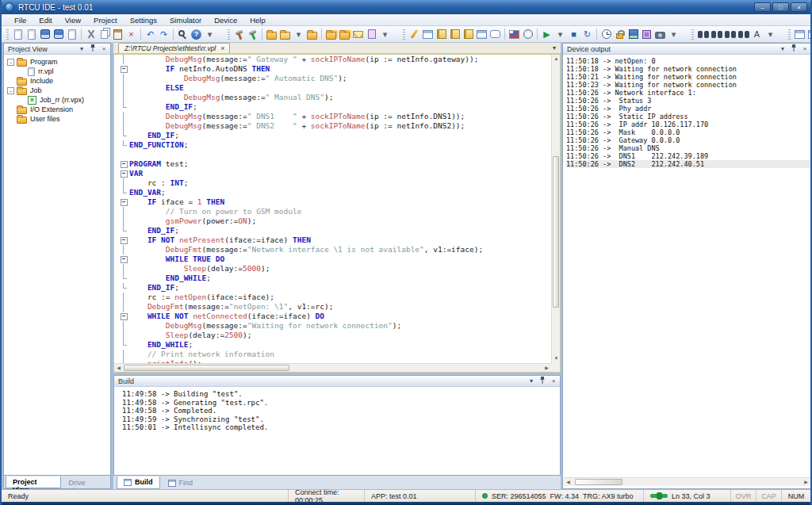  Describe the element at coordinates (163, 35) in the screenshot. I see `redo-arrow-icon: ↷` at that location.